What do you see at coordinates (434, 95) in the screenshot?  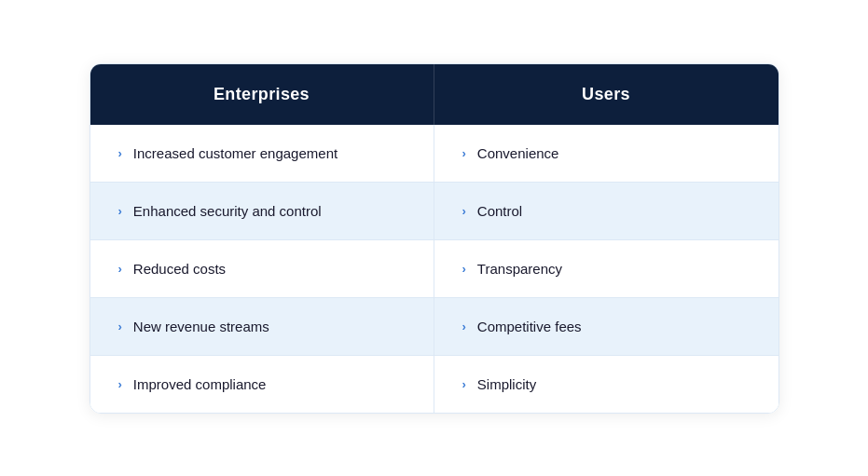 I see `table-header: Enterprises Users` at bounding box center [434, 95].